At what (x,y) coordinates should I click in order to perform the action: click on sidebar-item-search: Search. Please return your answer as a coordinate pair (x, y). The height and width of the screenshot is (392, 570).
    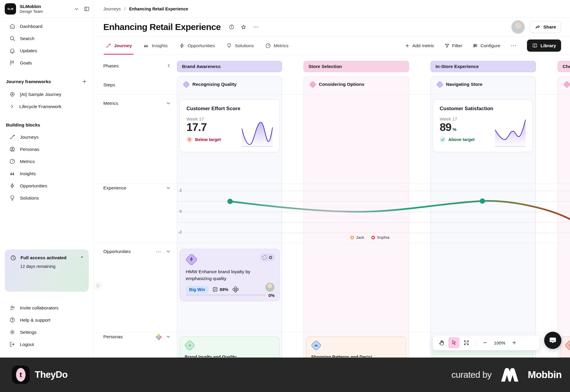
    Looking at the image, I should click on (47, 39).